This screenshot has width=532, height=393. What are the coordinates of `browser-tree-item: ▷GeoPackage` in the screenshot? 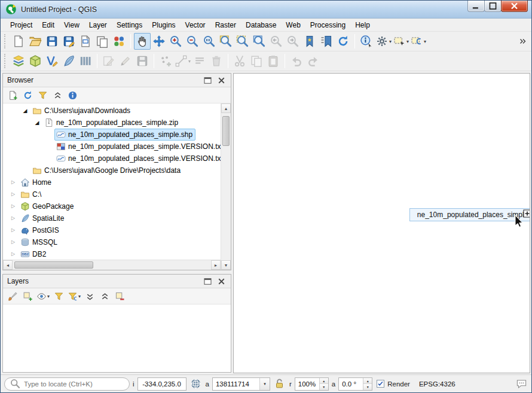 It's located at (114, 206).